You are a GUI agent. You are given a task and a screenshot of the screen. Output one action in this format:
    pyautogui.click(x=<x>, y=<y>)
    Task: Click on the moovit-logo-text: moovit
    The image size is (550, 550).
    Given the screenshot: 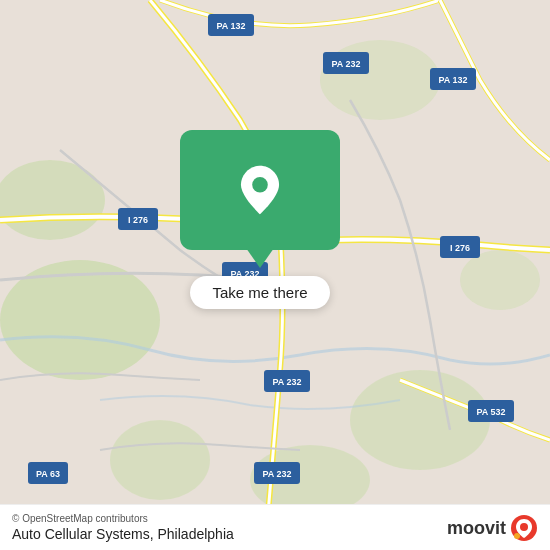 What is the action you would take?
    pyautogui.click(x=476, y=528)
    